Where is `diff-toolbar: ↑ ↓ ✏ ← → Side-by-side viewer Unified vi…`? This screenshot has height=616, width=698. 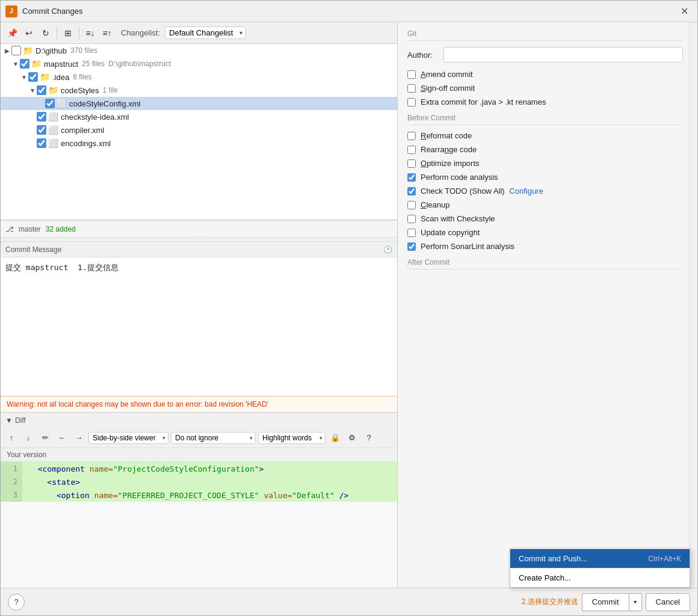 diff-toolbar: ↑ ↓ ✏ ← → Side-by-side viewer Unified vi… is located at coordinates (199, 438).